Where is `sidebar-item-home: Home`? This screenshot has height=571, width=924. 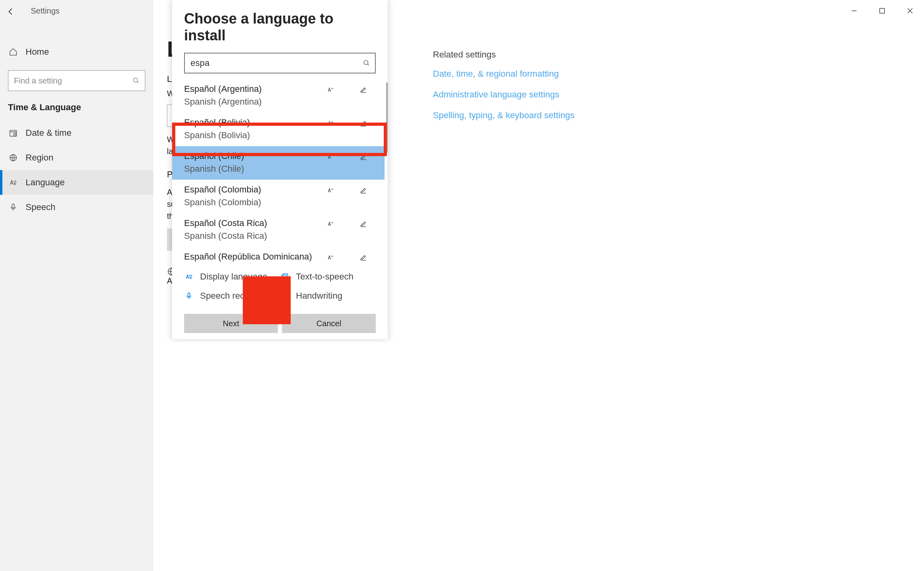
sidebar-item-home: Home is located at coordinates (77, 52).